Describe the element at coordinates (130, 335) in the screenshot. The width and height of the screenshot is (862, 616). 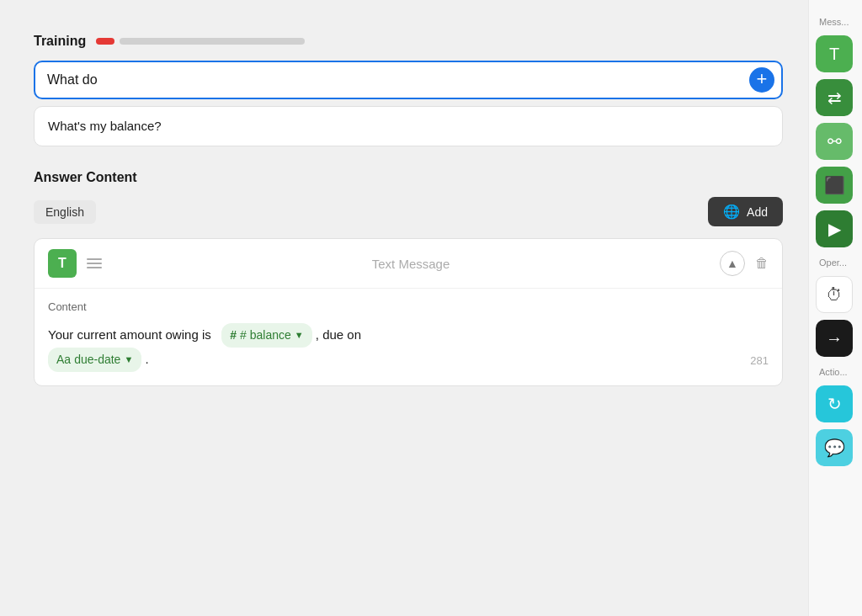
I see `content-prefix: Your current amount owing is` at that location.